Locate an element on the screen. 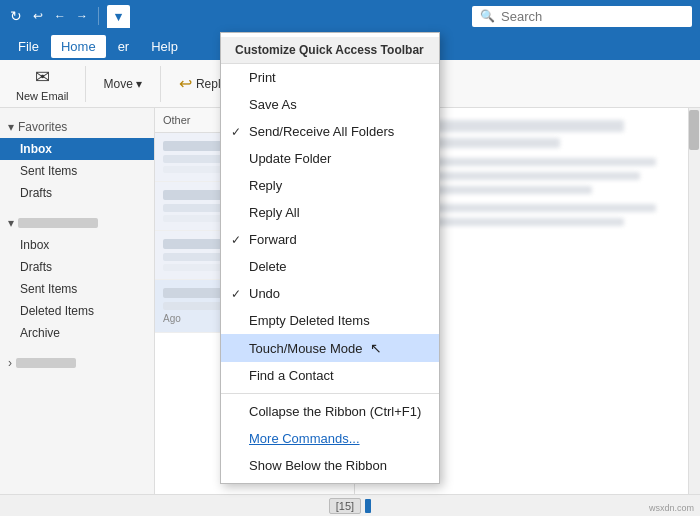 The height and width of the screenshot is (516, 700). menu-home: Home is located at coordinates (78, 46).